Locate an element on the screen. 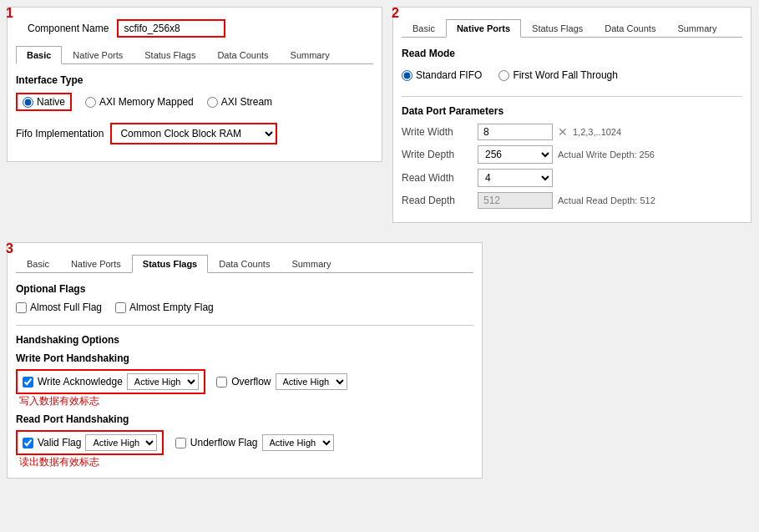 The width and height of the screenshot is (759, 532). write-handshake-row-outer: Write Acknowledge Active High Active Low… is located at coordinates (245, 382).